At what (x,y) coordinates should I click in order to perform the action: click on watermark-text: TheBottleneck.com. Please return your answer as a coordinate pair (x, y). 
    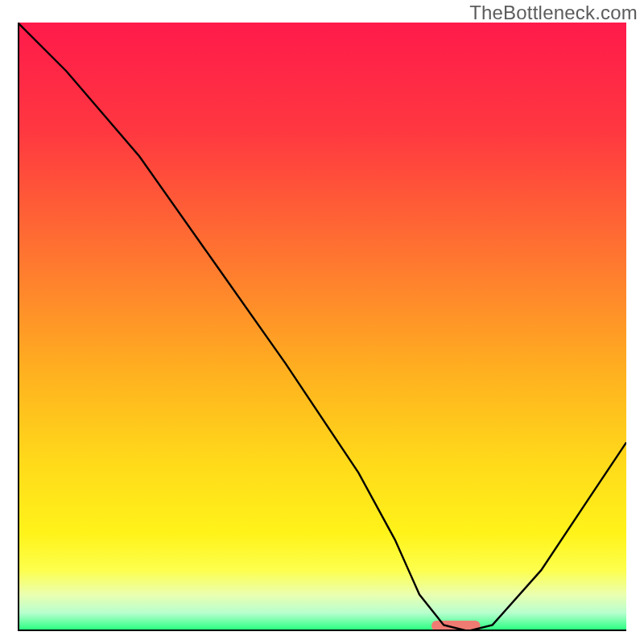
    Looking at the image, I should click on (554, 13).